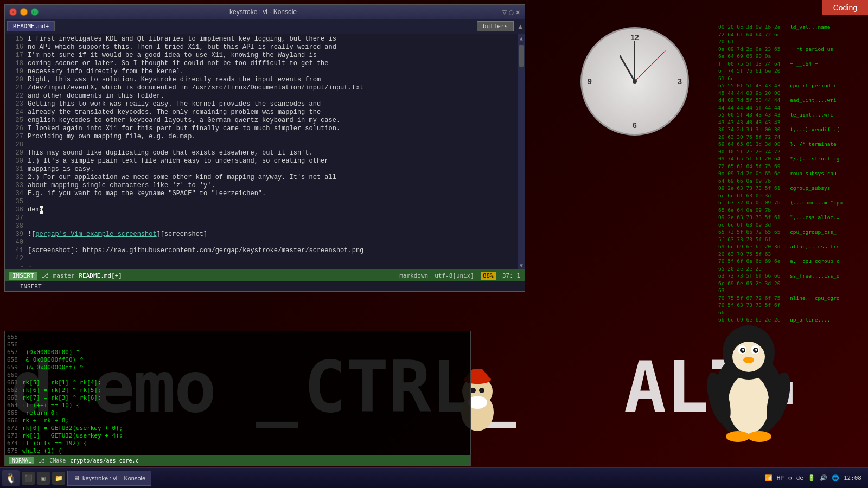 The height and width of the screenshot is (488, 868). Describe the element at coordinates (238, 460) in the screenshot. I see `bottom-statusbar: NORMAL ⎇ CMake crypto/aes/aes_core.c` at that location.